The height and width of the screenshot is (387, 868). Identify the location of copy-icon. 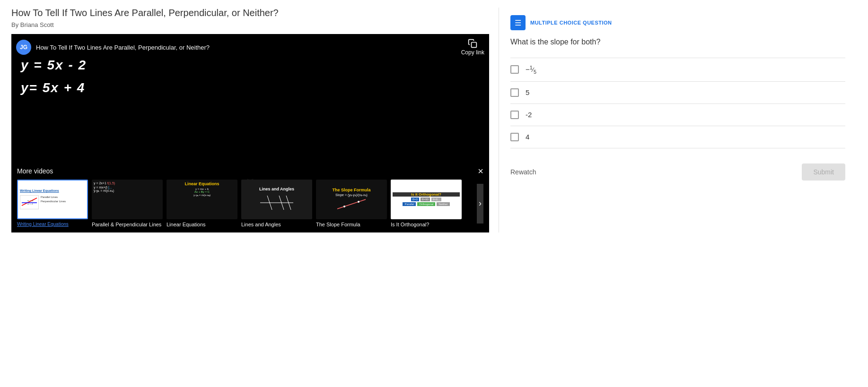
(473, 43).